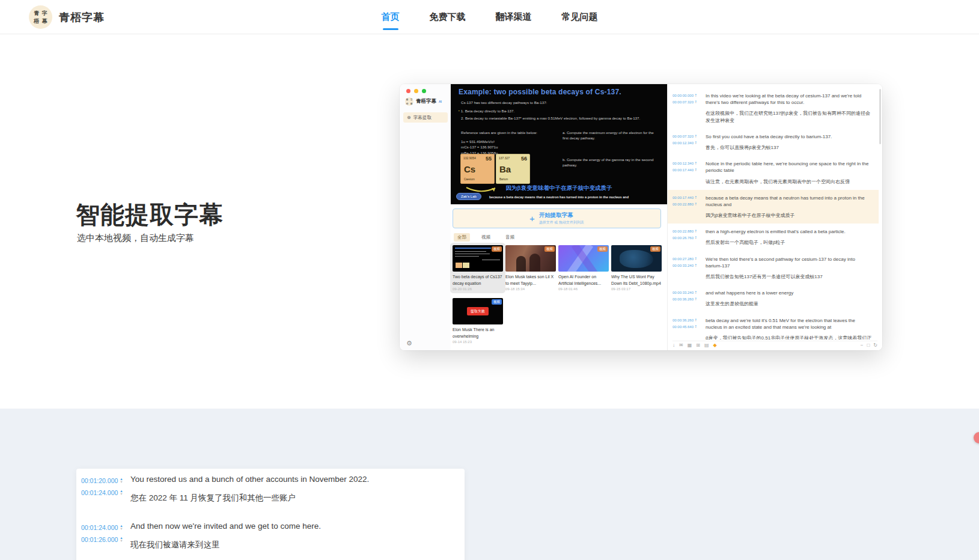 Image resolution: width=979 pixels, height=560 pixels. Describe the element at coordinates (773, 237) in the screenshot. I see `subtitle-row: 00:00:22.880▲▼ 00:00:26.760▲▼ then a hig…` at that location.